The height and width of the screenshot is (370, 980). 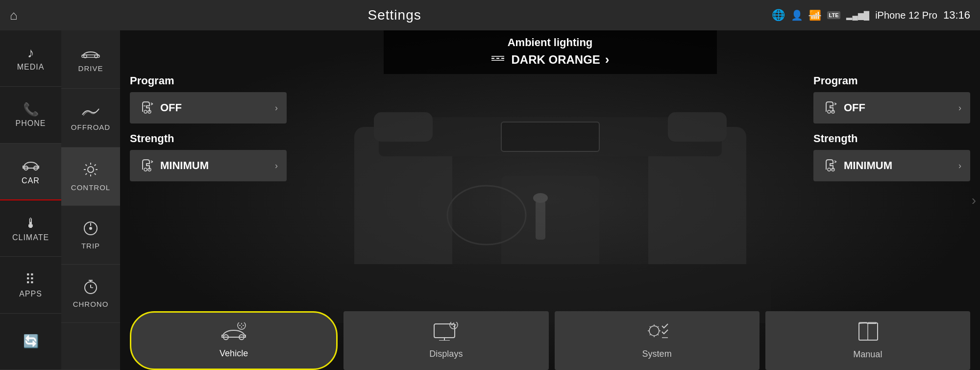 What do you see at coordinates (867, 355) in the screenshot?
I see `manual-button-label: Manual` at bounding box center [867, 355].